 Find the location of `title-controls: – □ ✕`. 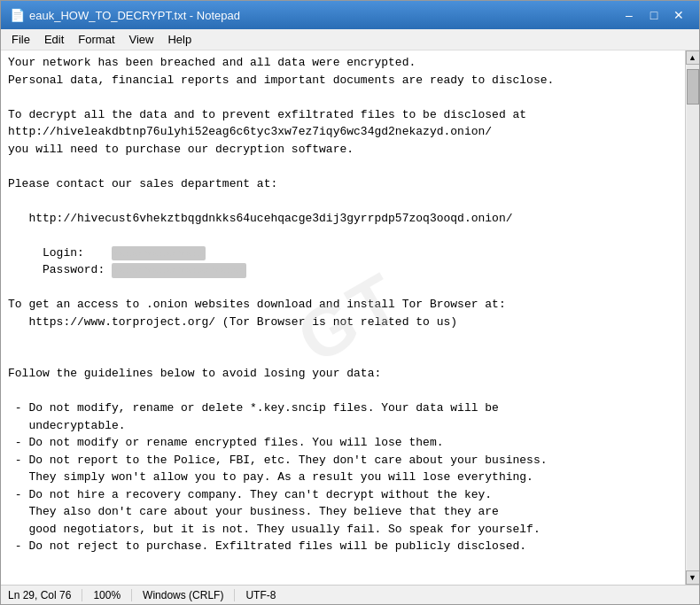

title-controls: – □ ✕ is located at coordinates (654, 15).